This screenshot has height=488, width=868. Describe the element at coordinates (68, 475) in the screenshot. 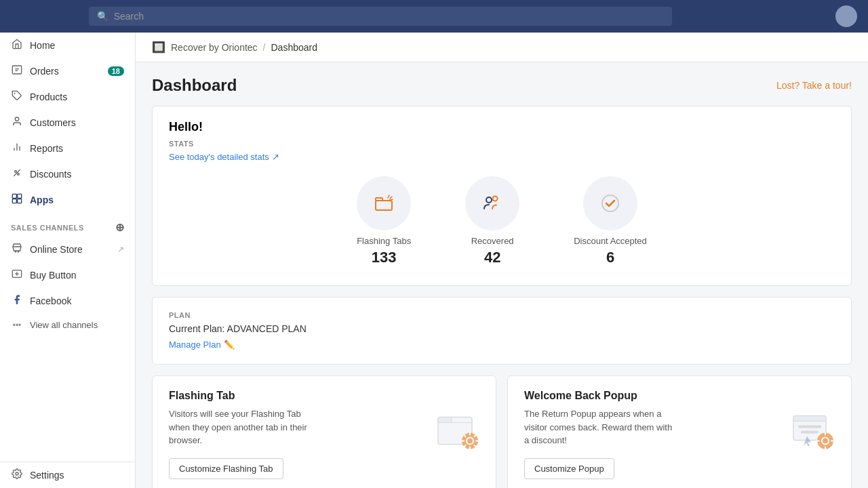

I see `sidebar-item-settings: Settings` at that location.